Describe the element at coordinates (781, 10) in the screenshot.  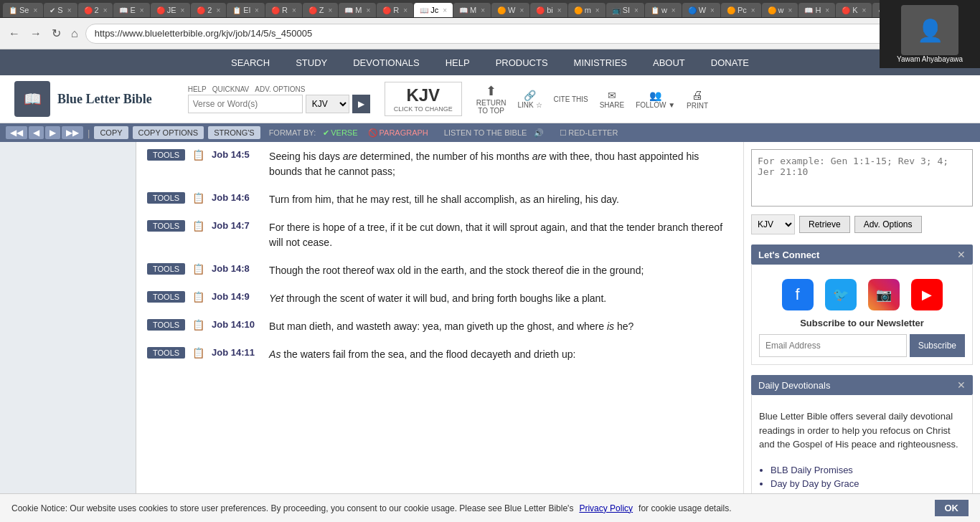
I see `tab-w4: 🟠w×` at that location.